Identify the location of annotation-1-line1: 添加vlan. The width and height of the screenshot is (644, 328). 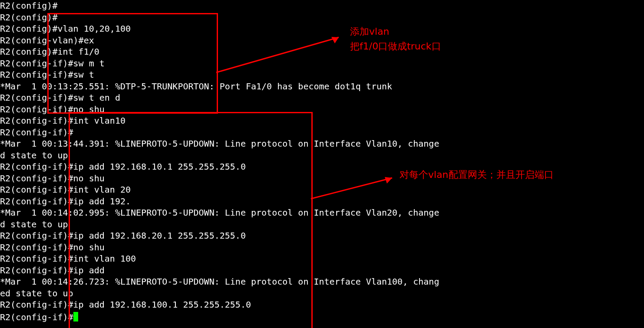
(370, 32).